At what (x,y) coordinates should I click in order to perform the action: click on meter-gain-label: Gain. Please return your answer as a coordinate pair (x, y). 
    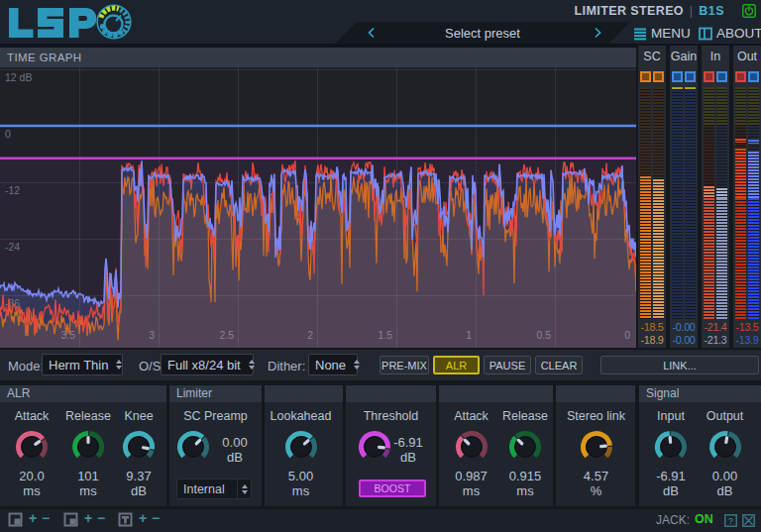
    Looking at the image, I should click on (684, 56).